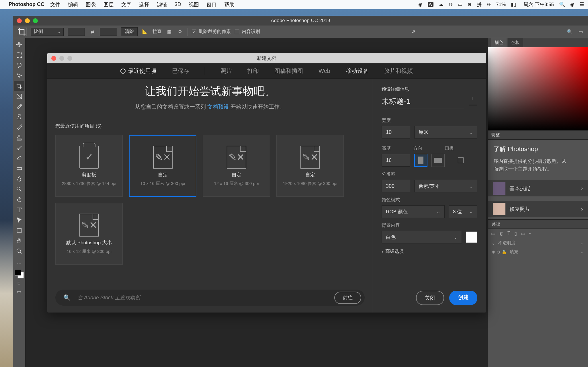 The image size is (588, 367). Describe the element at coordinates (398, 71) in the screenshot. I see `tab-film: 胶片和视频` at that location.